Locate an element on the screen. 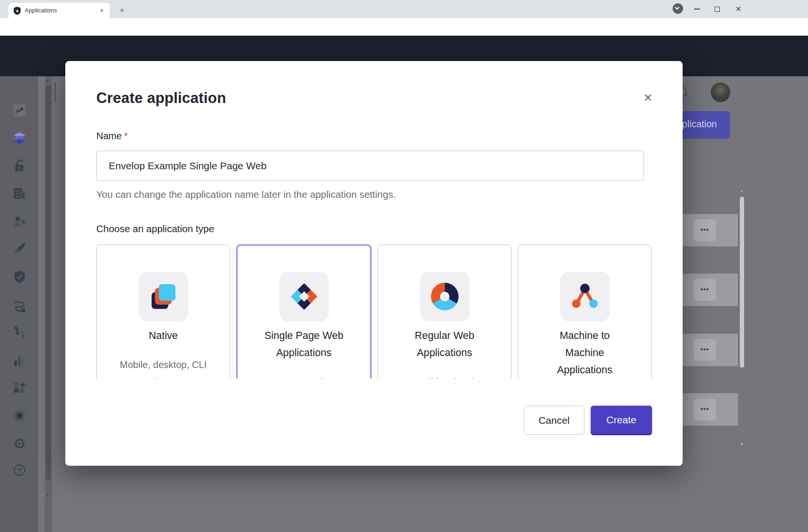  create-button: Create is located at coordinates (622, 420).